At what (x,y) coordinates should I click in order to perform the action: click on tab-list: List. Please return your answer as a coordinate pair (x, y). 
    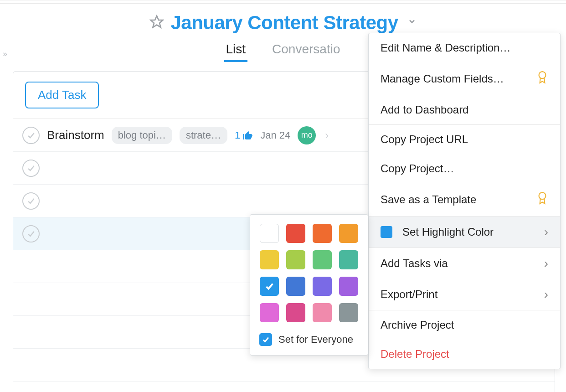
    Looking at the image, I should click on (236, 50).